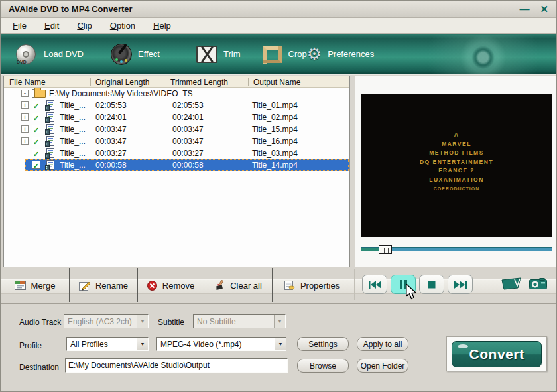 The image size is (557, 392). I want to click on gear-icon: ⚙, so click(314, 54).